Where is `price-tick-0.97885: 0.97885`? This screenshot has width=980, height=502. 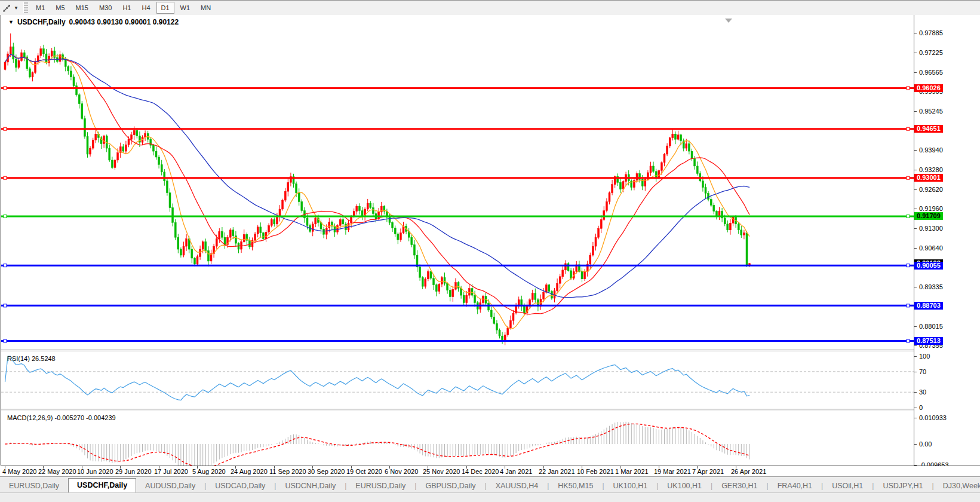 price-tick-0.97885: 0.97885 is located at coordinates (931, 33).